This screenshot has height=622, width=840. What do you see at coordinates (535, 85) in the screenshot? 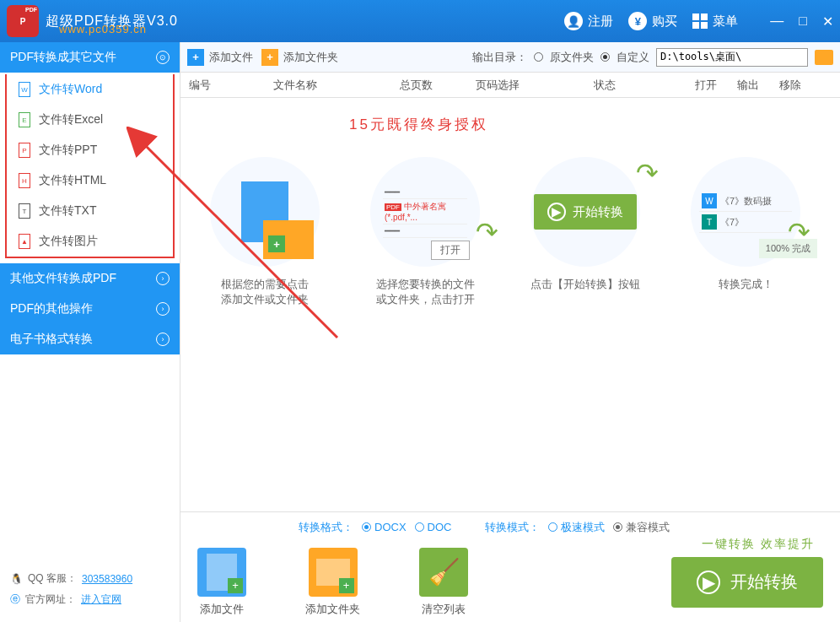
I see `col-pagerange: 页码选择` at bounding box center [535, 85].